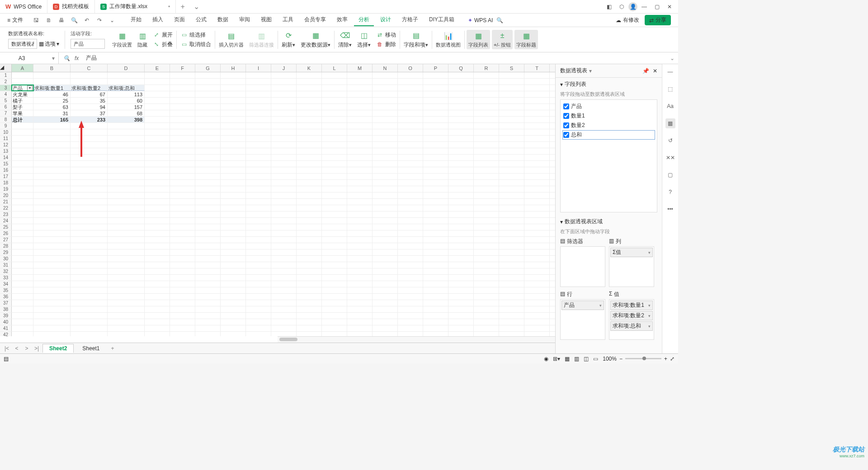  Describe the element at coordinates (245, 20) in the screenshot. I see `tab-review: 审阅` at that location.